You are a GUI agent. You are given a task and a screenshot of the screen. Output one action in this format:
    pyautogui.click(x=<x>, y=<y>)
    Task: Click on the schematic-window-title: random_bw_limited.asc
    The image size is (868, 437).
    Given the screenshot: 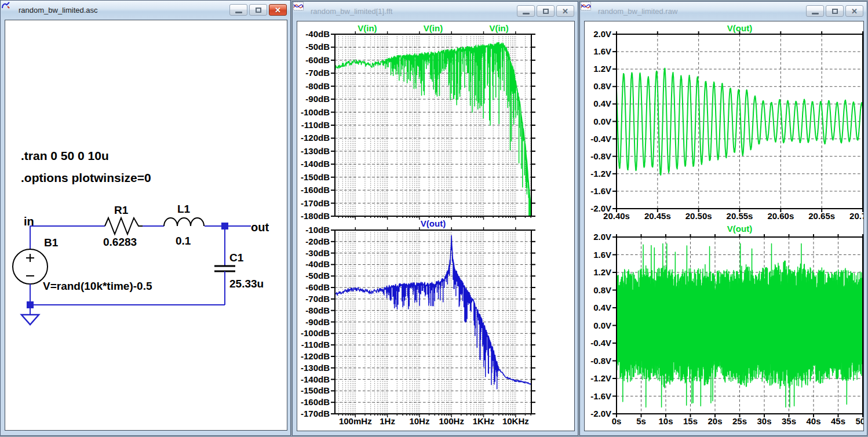 What is the action you would take?
    pyautogui.click(x=58, y=10)
    